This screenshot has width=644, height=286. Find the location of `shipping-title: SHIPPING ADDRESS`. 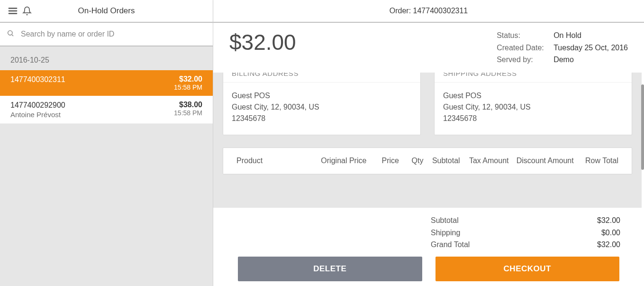

shipping-title: SHIPPING ADDRESS is located at coordinates (533, 78).